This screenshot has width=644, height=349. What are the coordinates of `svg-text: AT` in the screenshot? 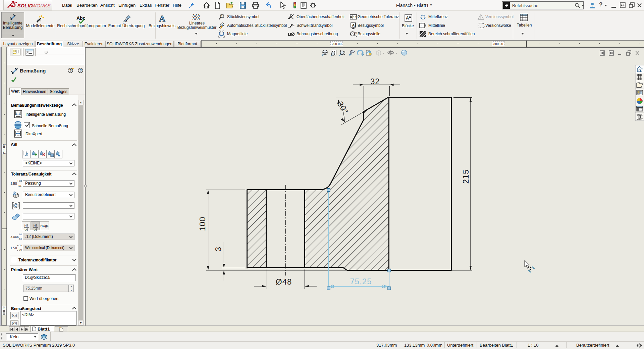 It's located at (356, 33).